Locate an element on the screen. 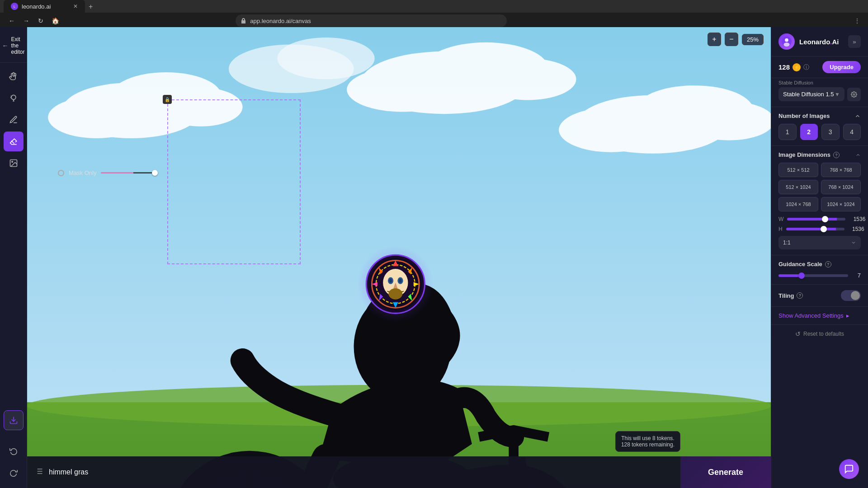 This screenshot has width=868, height=488. prompt-icon is located at coordinates (39, 473).